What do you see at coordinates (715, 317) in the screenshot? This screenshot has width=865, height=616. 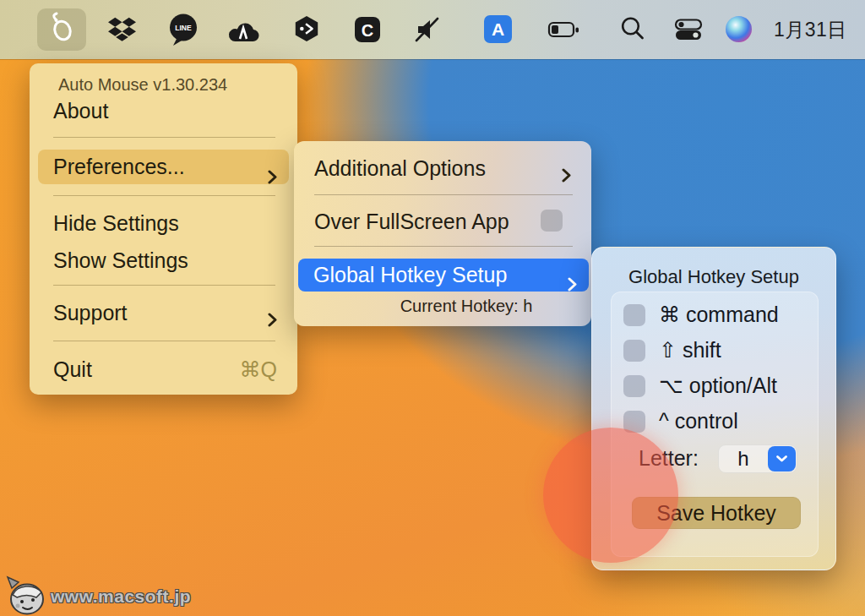 I see `modifier-row-command: ⌘ command` at bounding box center [715, 317].